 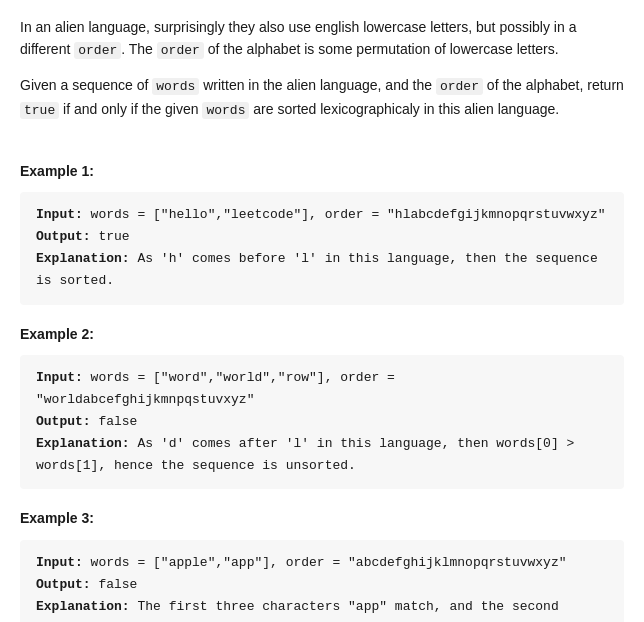 What do you see at coordinates (344, 214) in the screenshot?
I see `example-1-input-val: words = ["hello","leetcode"], order = "h…` at bounding box center [344, 214].